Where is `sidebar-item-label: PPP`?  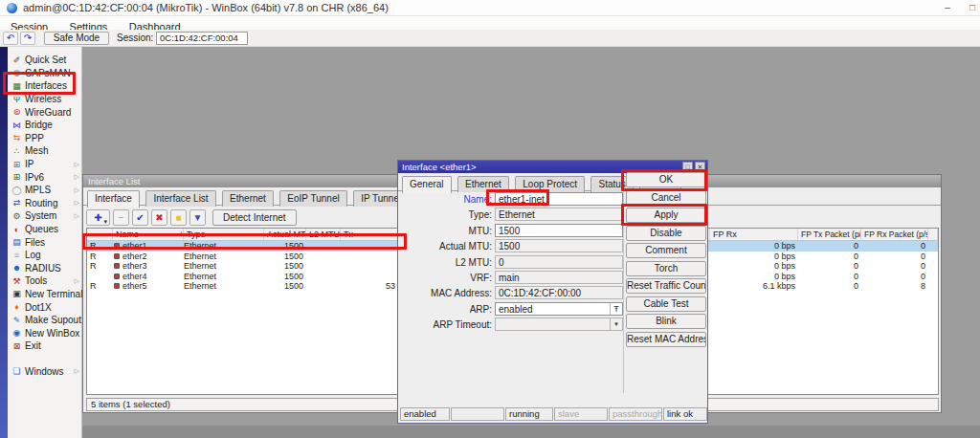 sidebar-item-label: PPP is located at coordinates (34, 138).